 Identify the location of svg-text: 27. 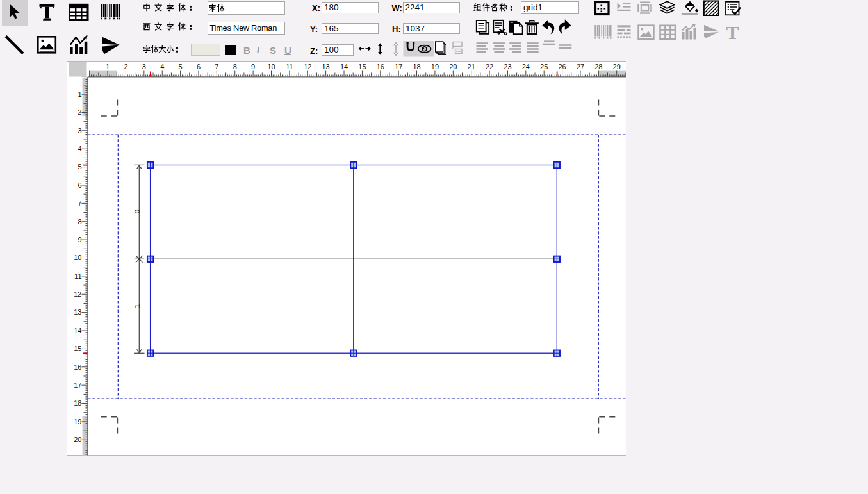
(580, 67).